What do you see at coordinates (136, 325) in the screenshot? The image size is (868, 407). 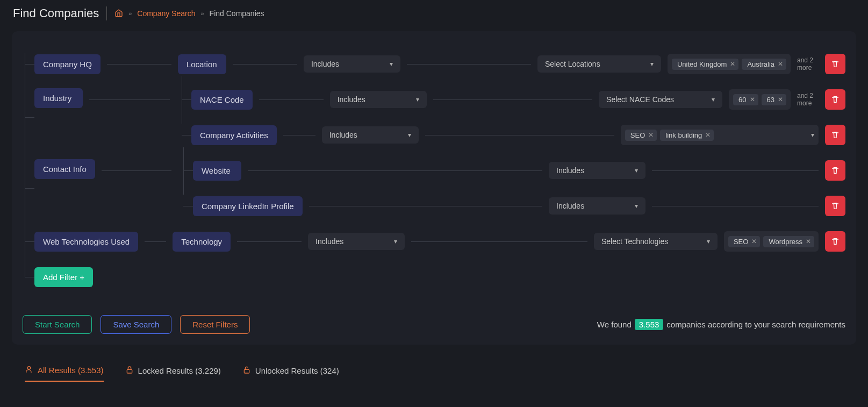 I see `save-search-button: Save Search` at bounding box center [136, 325].